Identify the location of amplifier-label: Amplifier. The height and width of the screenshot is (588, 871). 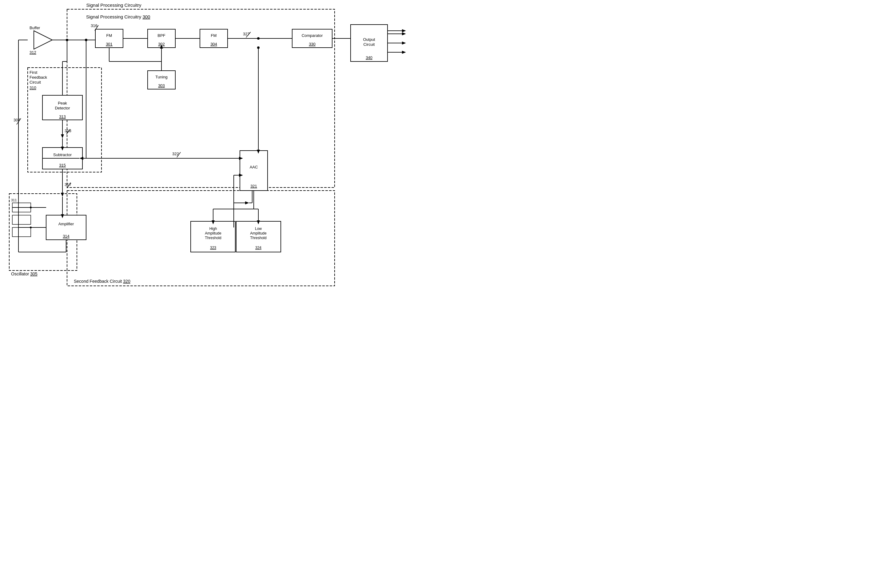
(66, 224).